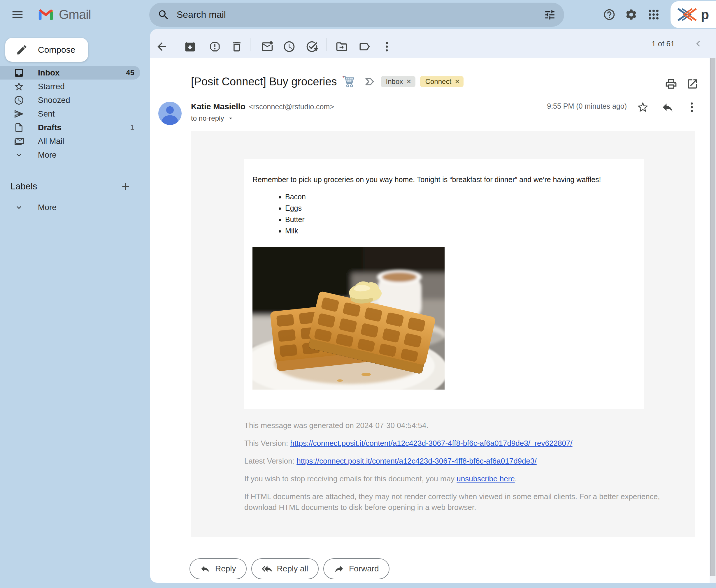 The height and width of the screenshot is (588, 716). Describe the element at coordinates (693, 84) in the screenshot. I see `open-in-new-window-button` at that location.